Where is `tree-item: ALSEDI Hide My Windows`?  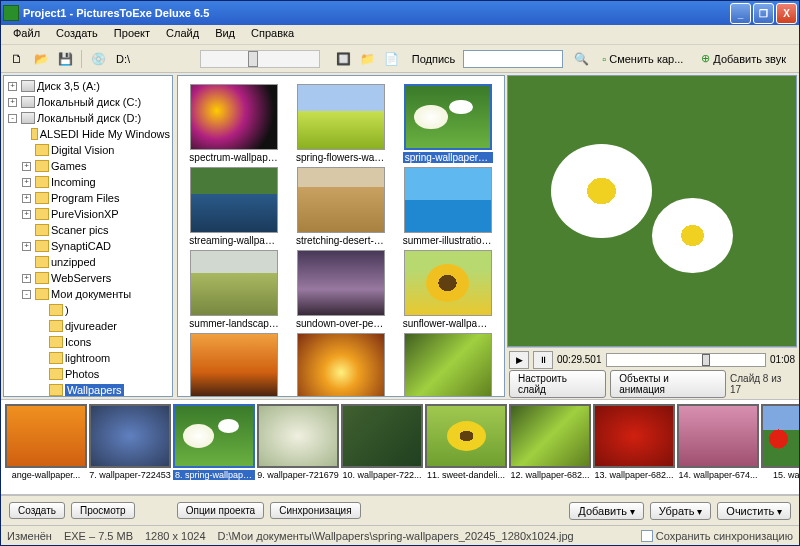
tree-item: ALSEDI Hide My Windows is located at coordinates (88, 134).